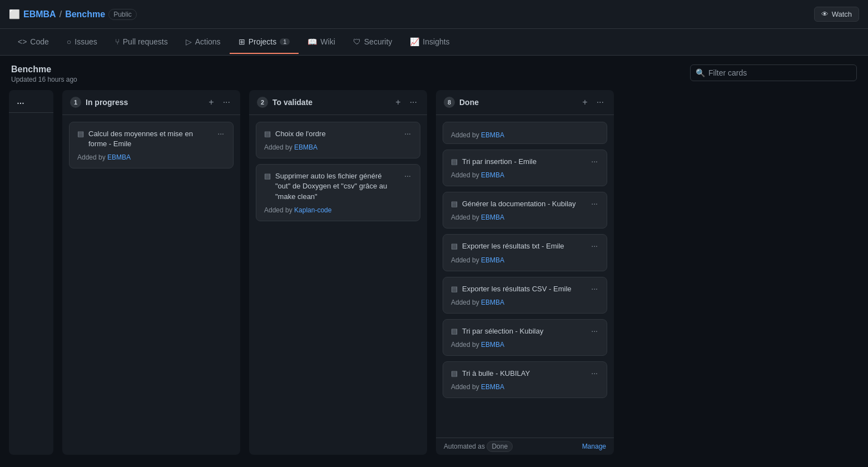  What do you see at coordinates (338, 192) in the screenshot?
I see `card-supprimer: ▤ Supprimer auto les fichier généré "out…` at bounding box center [338, 192].